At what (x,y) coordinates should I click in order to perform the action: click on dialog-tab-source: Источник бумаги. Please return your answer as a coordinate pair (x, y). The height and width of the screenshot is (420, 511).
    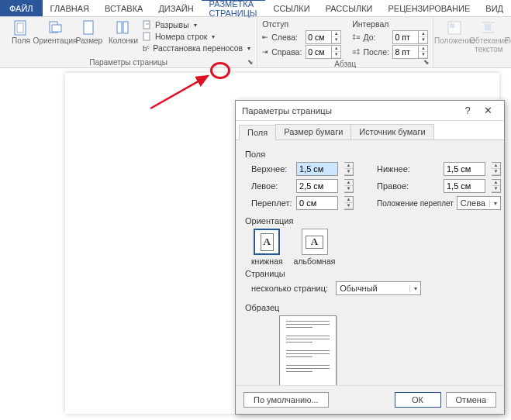
    Looking at the image, I should click on (392, 132).